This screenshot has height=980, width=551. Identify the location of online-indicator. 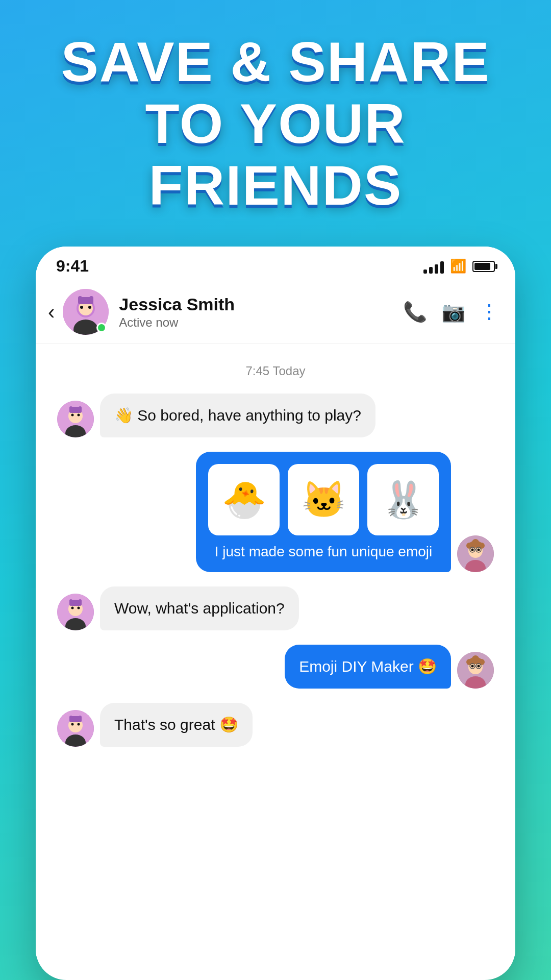
(102, 328).